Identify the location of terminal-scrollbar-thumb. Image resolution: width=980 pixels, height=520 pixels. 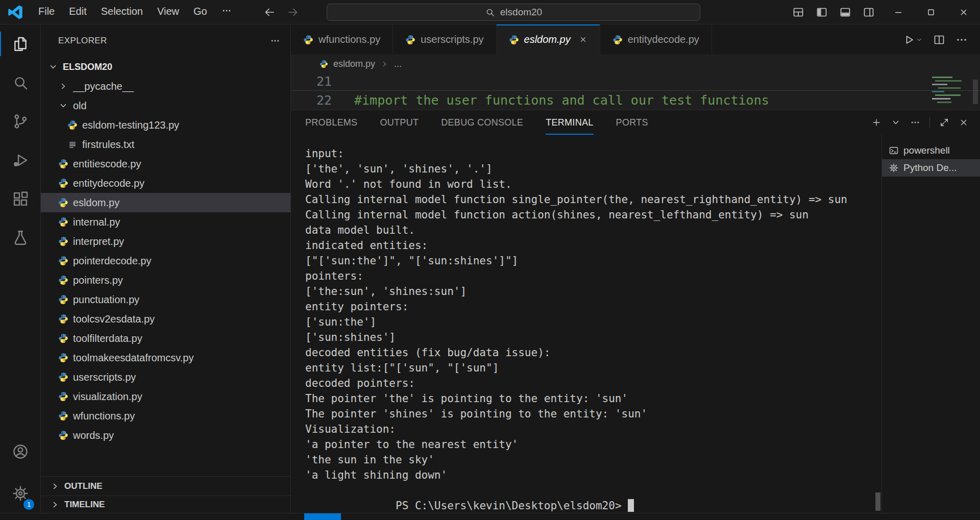
(878, 502).